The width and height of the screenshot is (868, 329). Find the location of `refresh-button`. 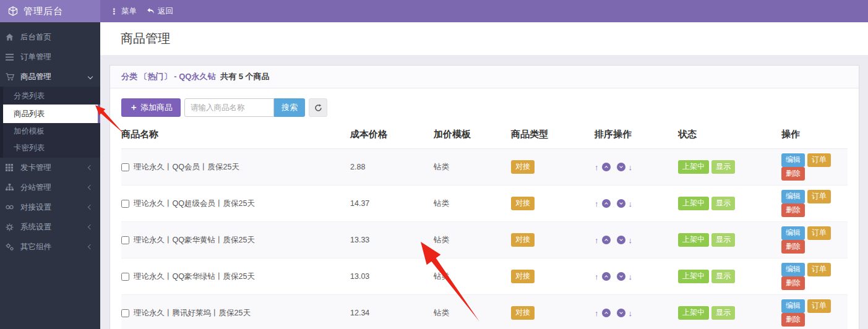

refresh-button is located at coordinates (318, 108).